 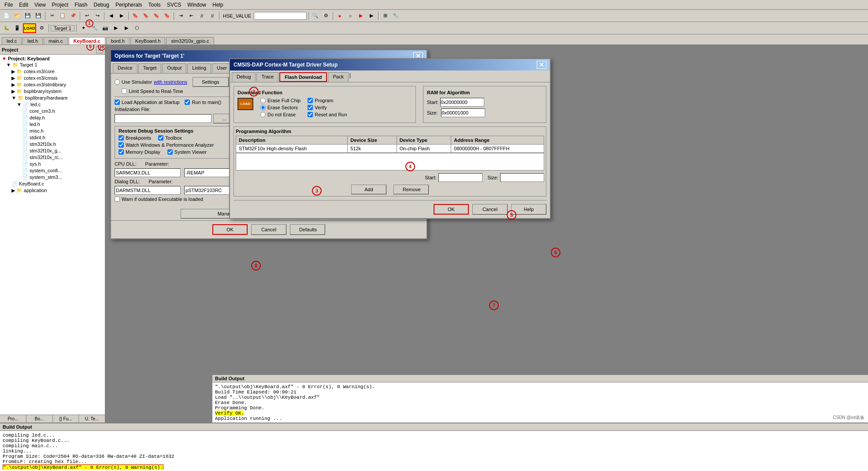 What do you see at coordinates (52, 171) in the screenshot?
I see `tree-system-confi: 📄 system_confi...` at bounding box center [52, 171].